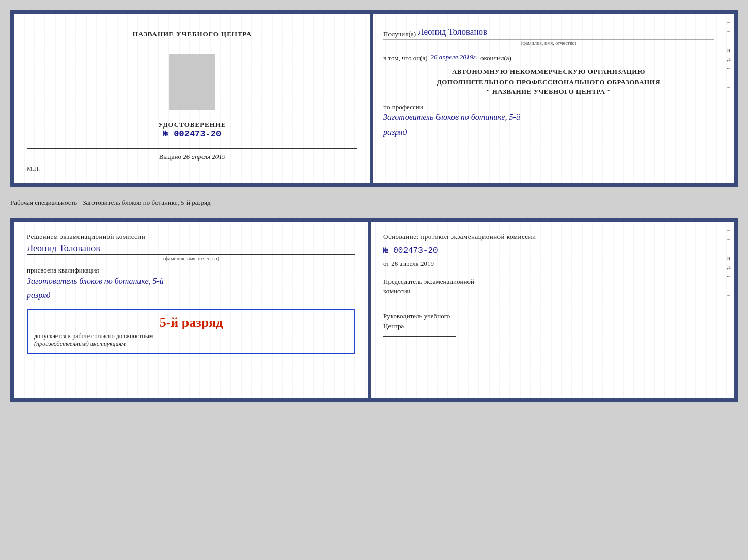 The image size is (748, 560). What do you see at coordinates (191, 237) in the screenshot?
I see `resheniem-block: Решением экзаменационной комиссии` at bounding box center [191, 237].